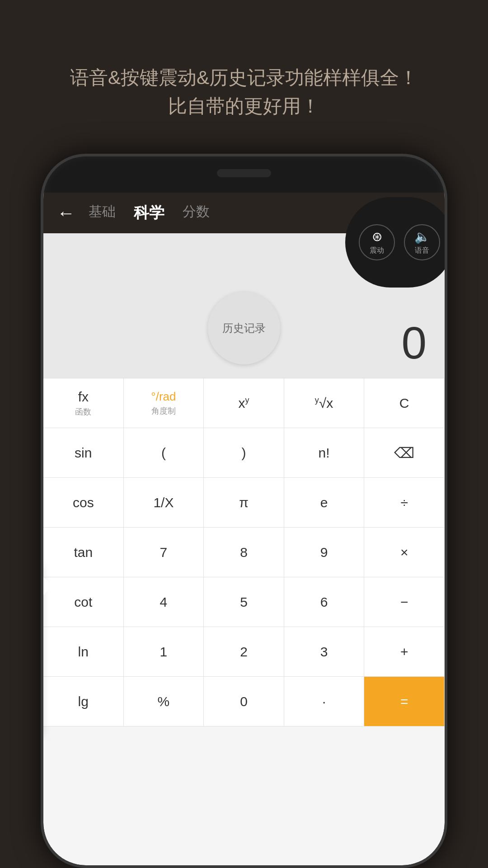 The image size is (488, 868). Describe the element at coordinates (324, 652) in the screenshot. I see `key-3: 3` at that location.